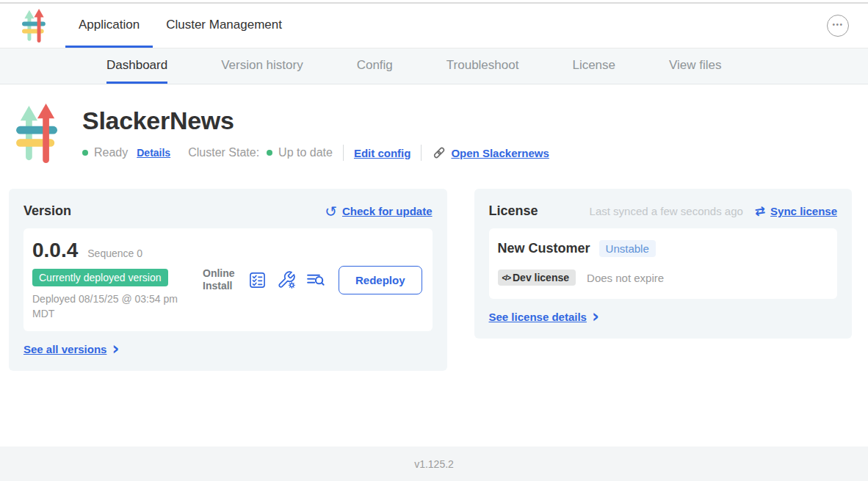 The width and height of the screenshot is (868, 481). I want to click on subnav-troubleshoot: Troubleshoot, so click(483, 66).